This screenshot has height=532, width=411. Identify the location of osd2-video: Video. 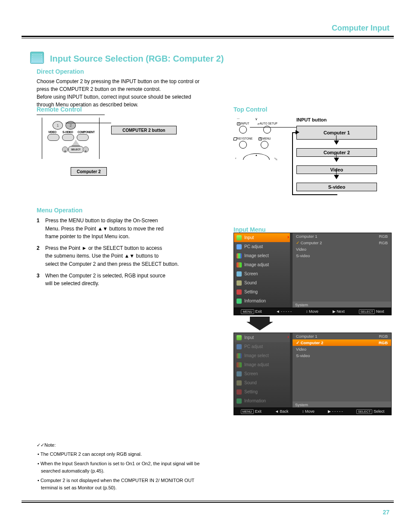
(342, 349).